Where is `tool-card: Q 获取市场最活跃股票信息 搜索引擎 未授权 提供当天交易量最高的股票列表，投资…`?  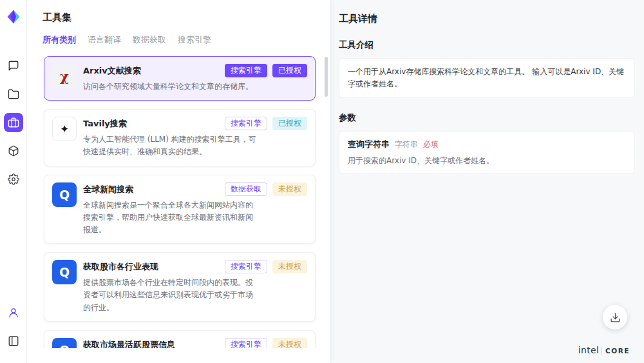 tool-card: Q 获取市场最活跃股票信息 搜索引擎 未授权 提供当天交易量最高的股票列表，投资… is located at coordinates (180, 339).